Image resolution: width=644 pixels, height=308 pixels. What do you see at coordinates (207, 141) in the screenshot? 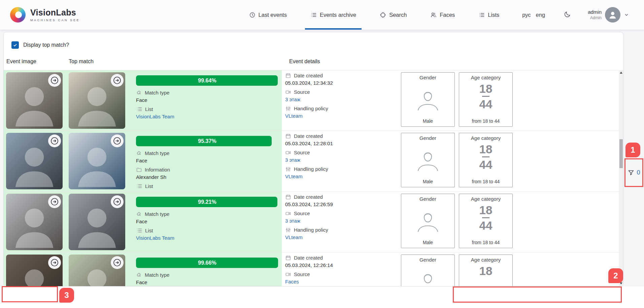
I see `similarity-value: 95.37%` at bounding box center [207, 141].